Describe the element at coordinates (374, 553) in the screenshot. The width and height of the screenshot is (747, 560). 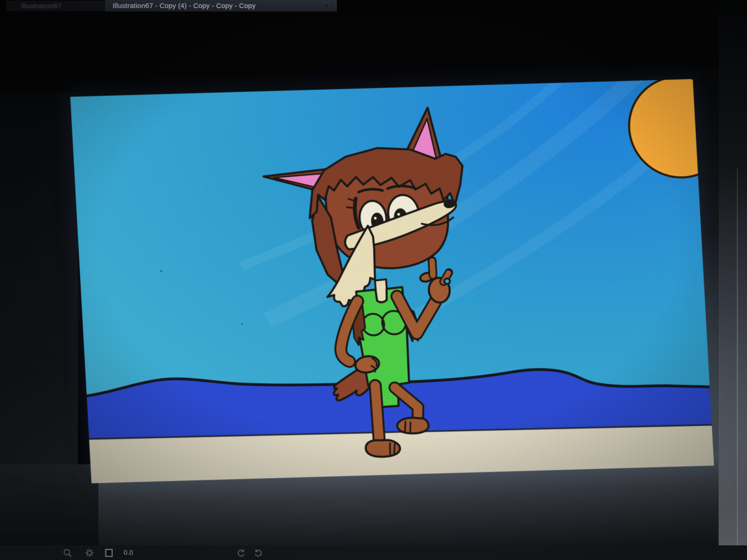
I see `bottom-toolbar: 0.0` at that location.